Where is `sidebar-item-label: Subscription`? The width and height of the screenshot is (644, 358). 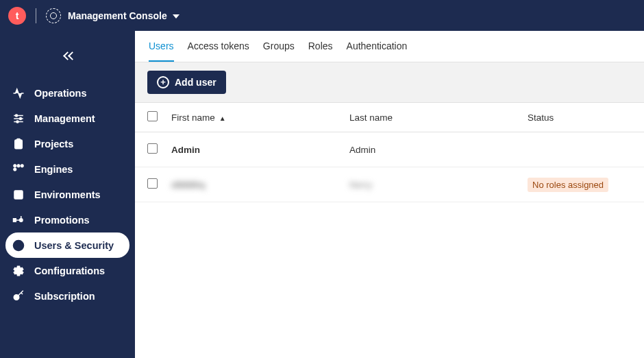
sidebar-item-label: Subscription is located at coordinates (64, 296).